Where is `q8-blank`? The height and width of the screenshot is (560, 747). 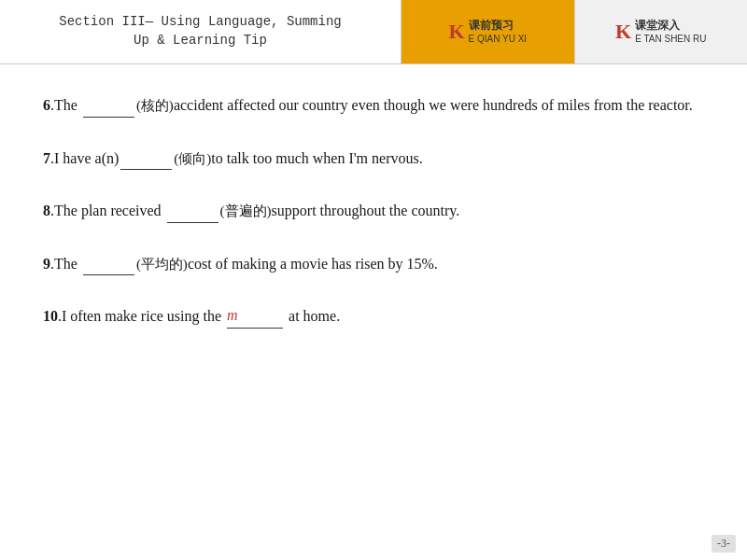 q8-blank is located at coordinates (192, 211).